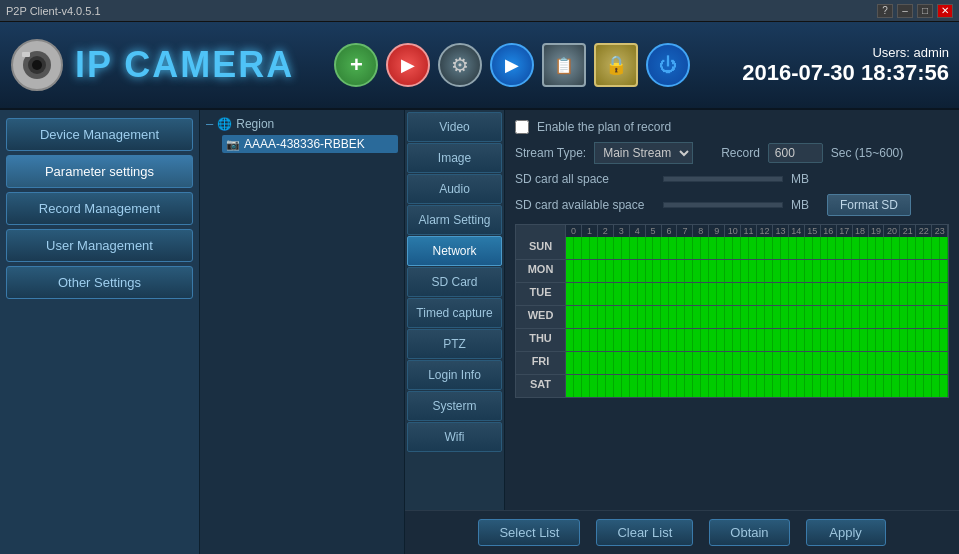 Image resolution: width=959 pixels, height=554 pixels. I want to click on sidebar-item-device-management: Device Management, so click(100, 134).